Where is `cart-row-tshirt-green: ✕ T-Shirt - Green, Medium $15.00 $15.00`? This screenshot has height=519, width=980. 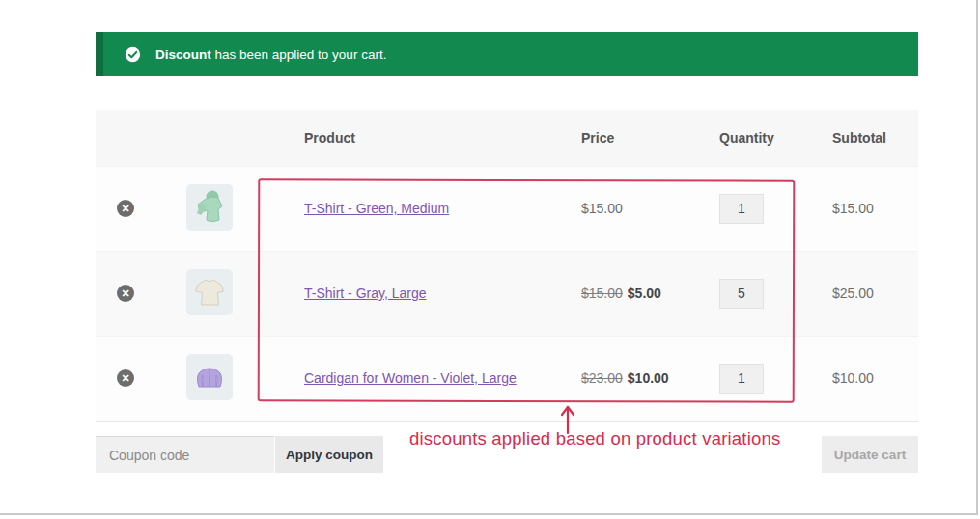
cart-row-tshirt-green: ✕ T-Shirt - Green, Medium $15.00 $15.00 is located at coordinates (507, 208).